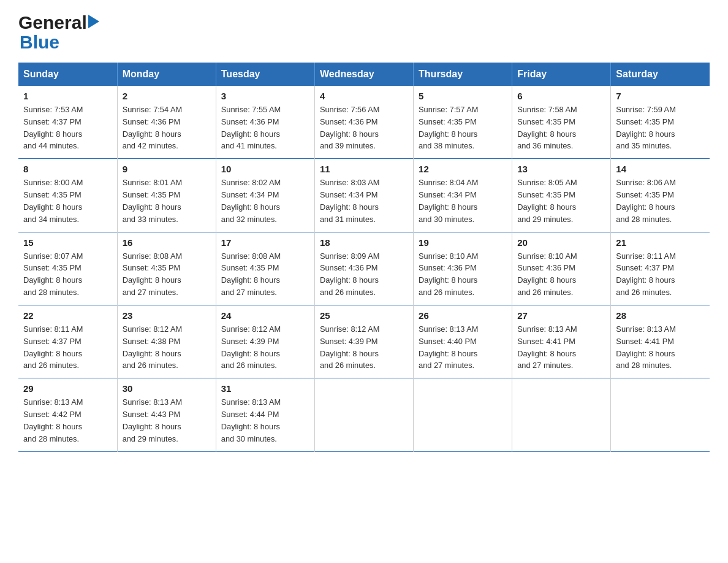 This screenshot has width=728, height=563. I want to click on calendar-cell: 10 Sunrise: 8:02 AM Sunset: 4:34 PM Dayl…, so click(265, 195).